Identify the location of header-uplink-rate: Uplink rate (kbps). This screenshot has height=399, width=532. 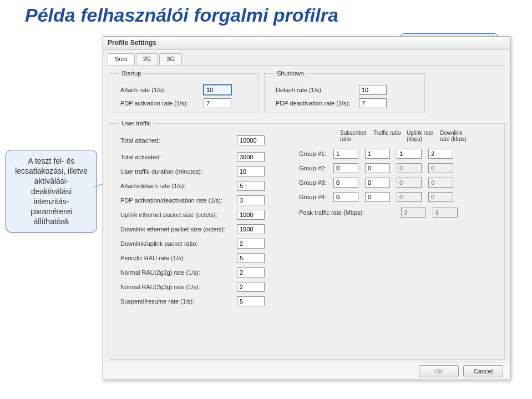
(422, 136).